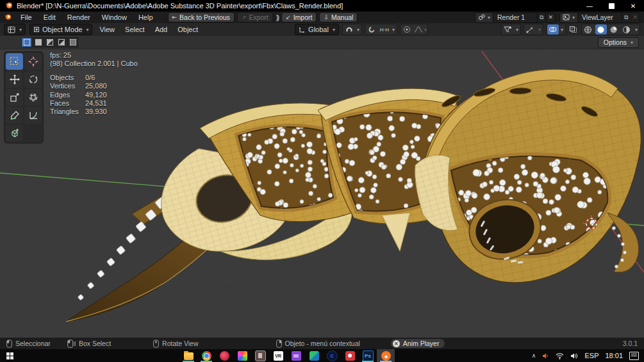 This screenshot has height=362, width=644. What do you see at coordinates (381, 29) in the screenshot?
I see `snapping-options-button: H·H ▾` at bounding box center [381, 29].